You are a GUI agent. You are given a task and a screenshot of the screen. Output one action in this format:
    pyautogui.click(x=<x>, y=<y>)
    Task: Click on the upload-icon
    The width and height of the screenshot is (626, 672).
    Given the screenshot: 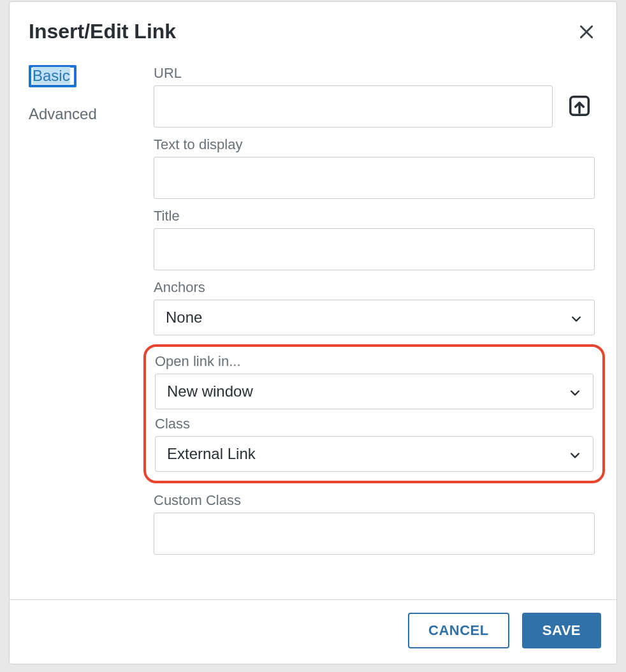 What is the action you would take?
    pyautogui.click(x=579, y=107)
    